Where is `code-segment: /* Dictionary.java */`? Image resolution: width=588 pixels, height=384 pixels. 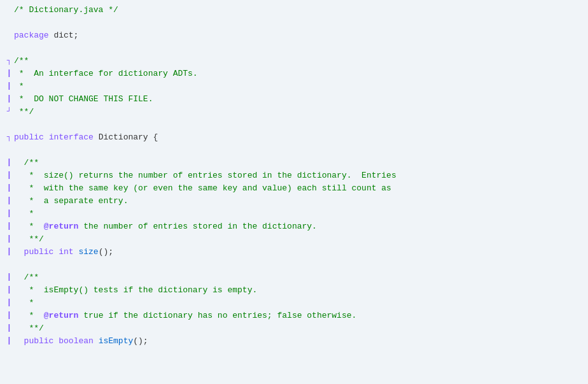 code-segment: /* Dictionary.java */ is located at coordinates (66, 10).